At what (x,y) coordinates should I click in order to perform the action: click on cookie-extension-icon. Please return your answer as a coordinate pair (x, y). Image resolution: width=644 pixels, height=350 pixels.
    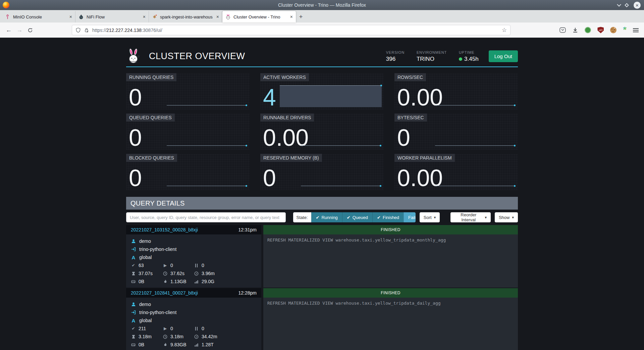
    Looking at the image, I should click on (613, 30).